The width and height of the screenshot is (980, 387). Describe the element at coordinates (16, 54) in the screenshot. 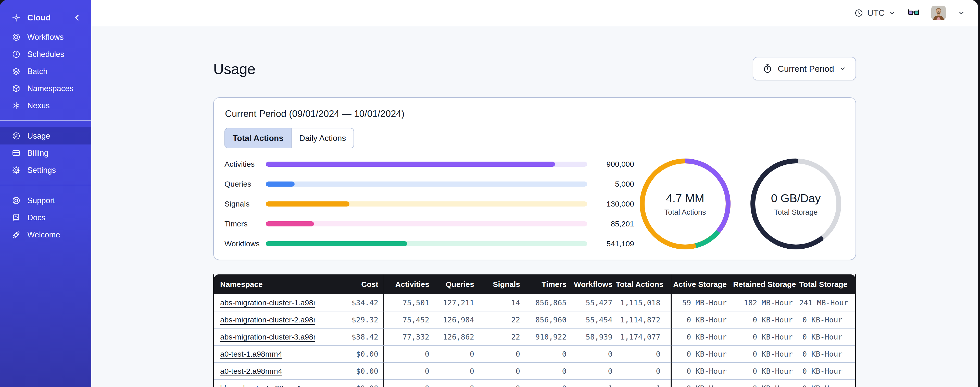

I see `schedules-icon` at that location.